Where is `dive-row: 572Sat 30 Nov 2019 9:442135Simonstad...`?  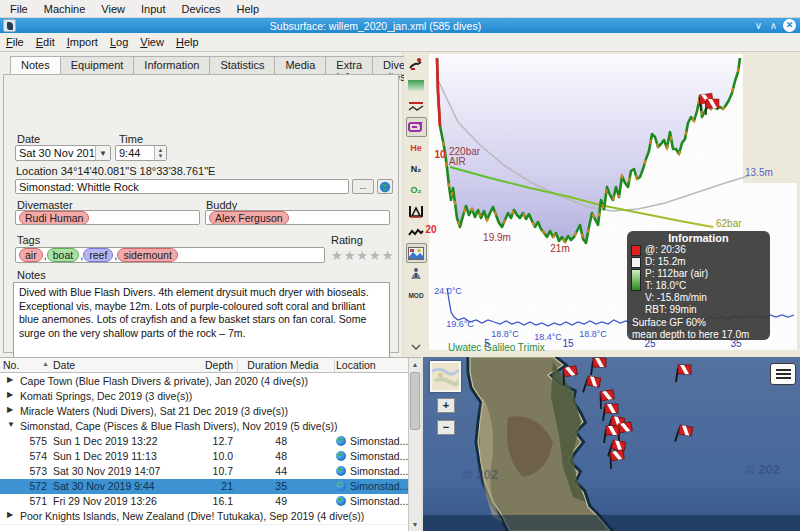
dive-row: 572Sat 30 Nov 2019 9:442135Simonstad... is located at coordinates (204, 486).